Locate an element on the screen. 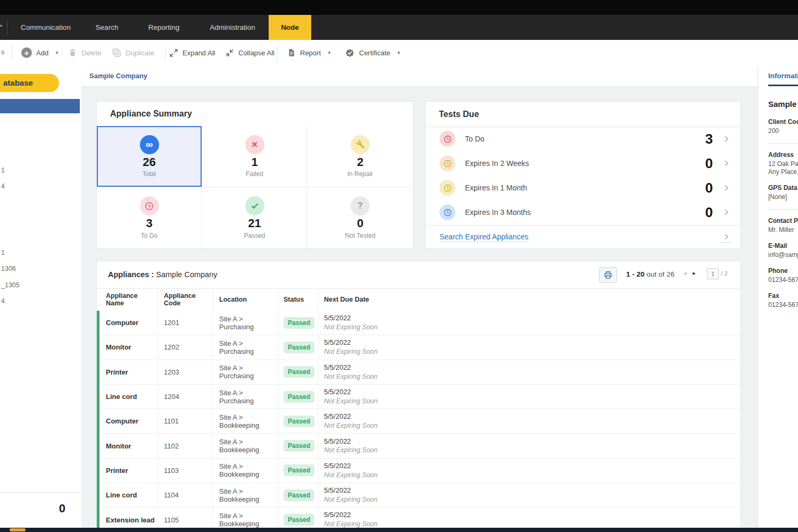 The image size is (798, 532). tab-communication: Communication is located at coordinates (46, 28).